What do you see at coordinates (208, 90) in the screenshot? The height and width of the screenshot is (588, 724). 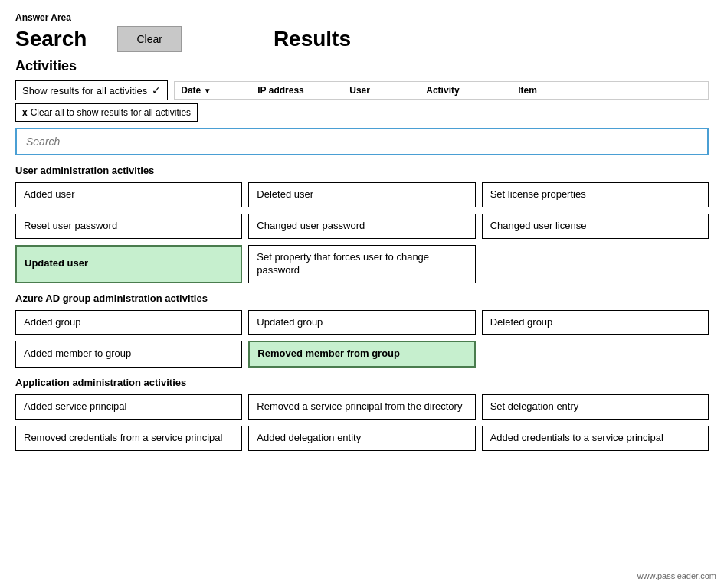 I see `sort-arrow-icon: ▼` at bounding box center [208, 90].